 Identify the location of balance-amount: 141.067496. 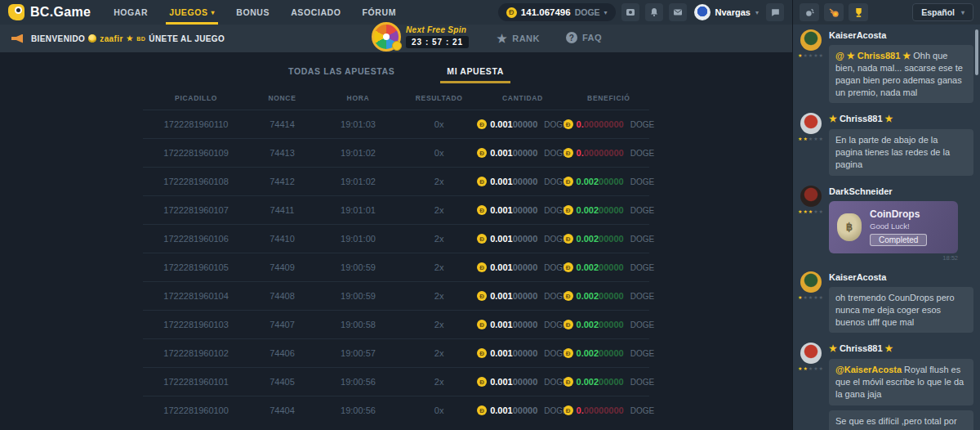
(546, 12).